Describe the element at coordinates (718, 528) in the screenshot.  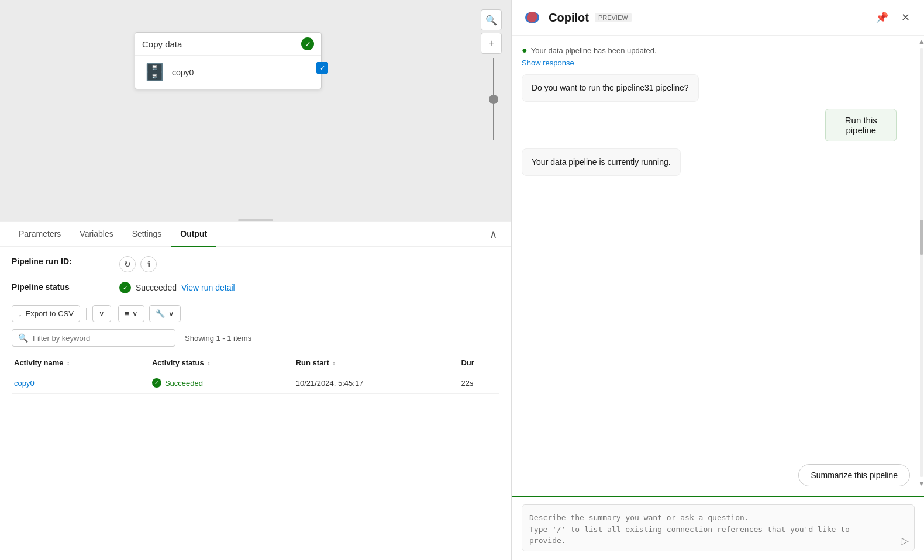
I see `chat-input-area: ▷` at that location.